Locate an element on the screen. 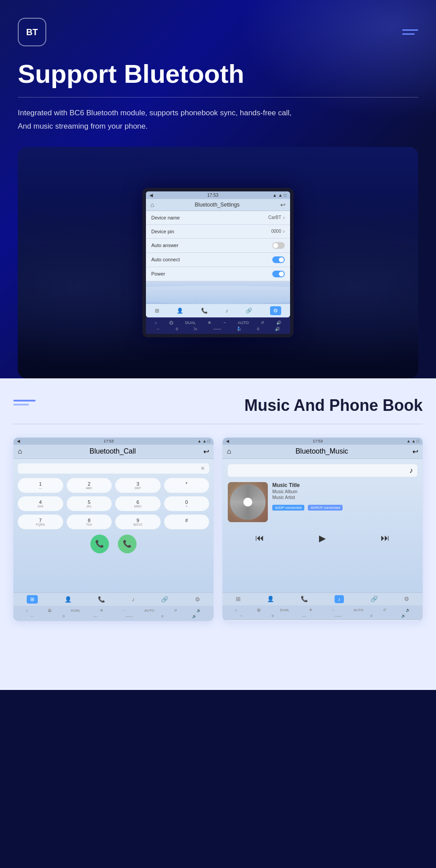  call-back-icon: ↩ is located at coordinates (206, 451).